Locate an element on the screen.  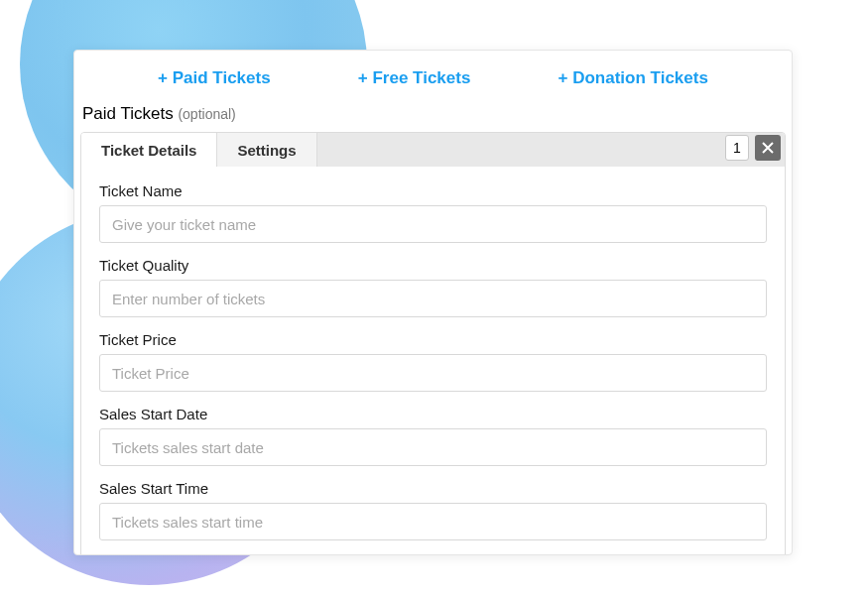
ticket-type-row: + Paid Tickets + Free Tickets + Donation… is located at coordinates (433, 77).